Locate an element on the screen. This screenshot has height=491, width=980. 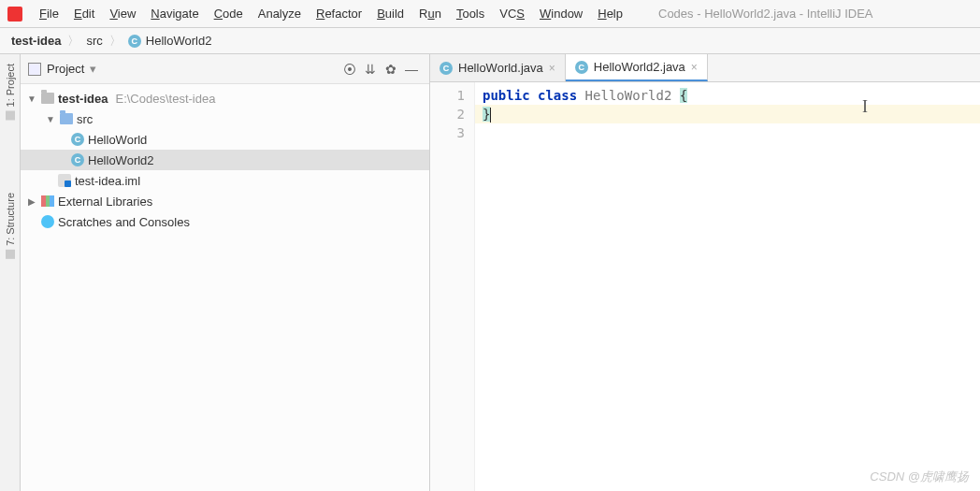
tree-class-helloworld2: C HelloWorld2 is located at coordinates (224, 160).